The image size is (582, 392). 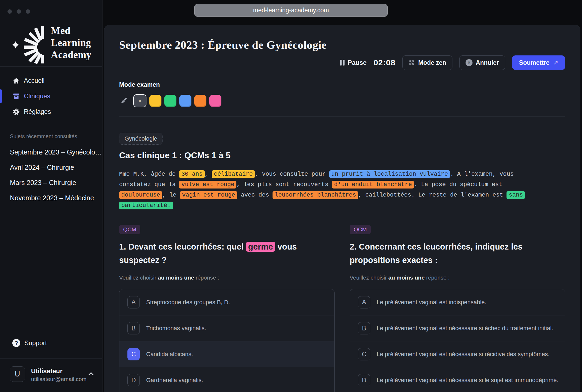 I want to click on pause-button: Pause, so click(x=353, y=63).